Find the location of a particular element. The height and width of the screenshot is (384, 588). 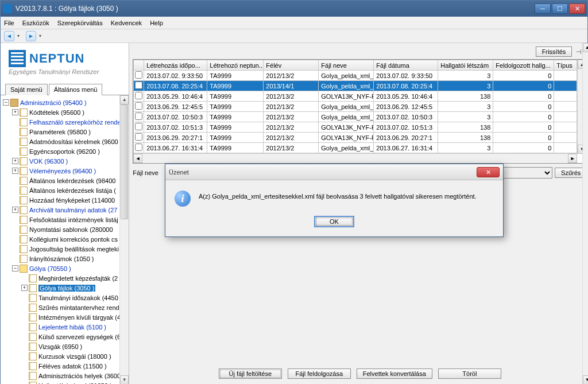

tree-item: Intézményen kívüli tárgyak (495 is located at coordinates (83, 317).